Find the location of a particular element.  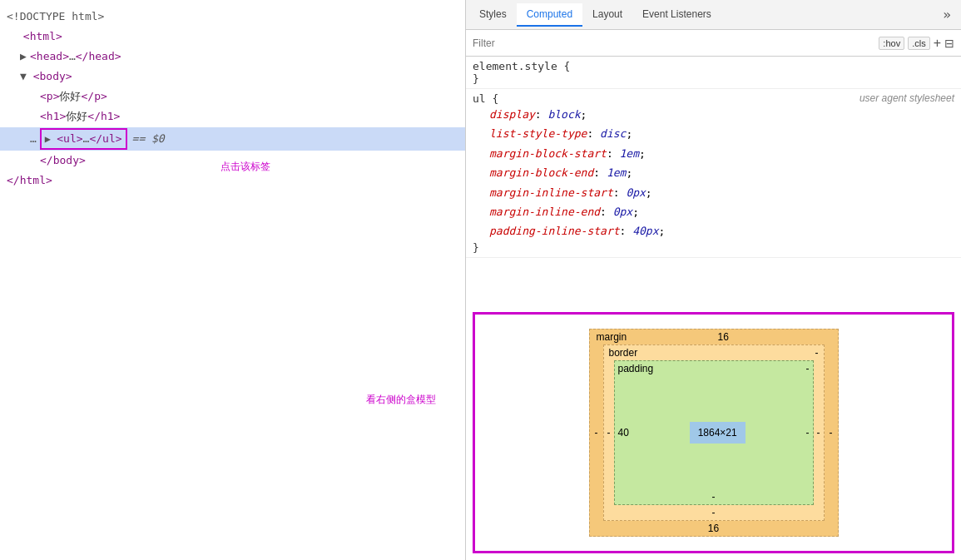

ul-selected-box: ▶ <ul>…</ul> is located at coordinates (83, 139).